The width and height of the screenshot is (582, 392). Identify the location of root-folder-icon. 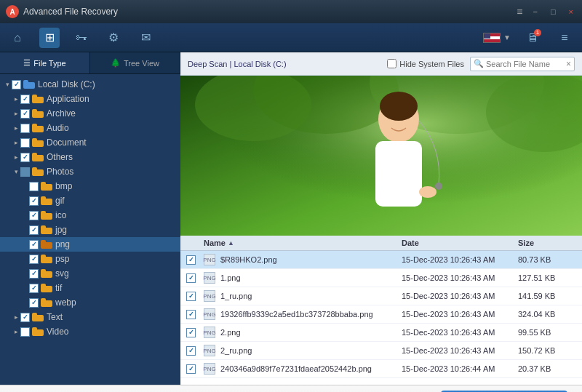
(29, 84).